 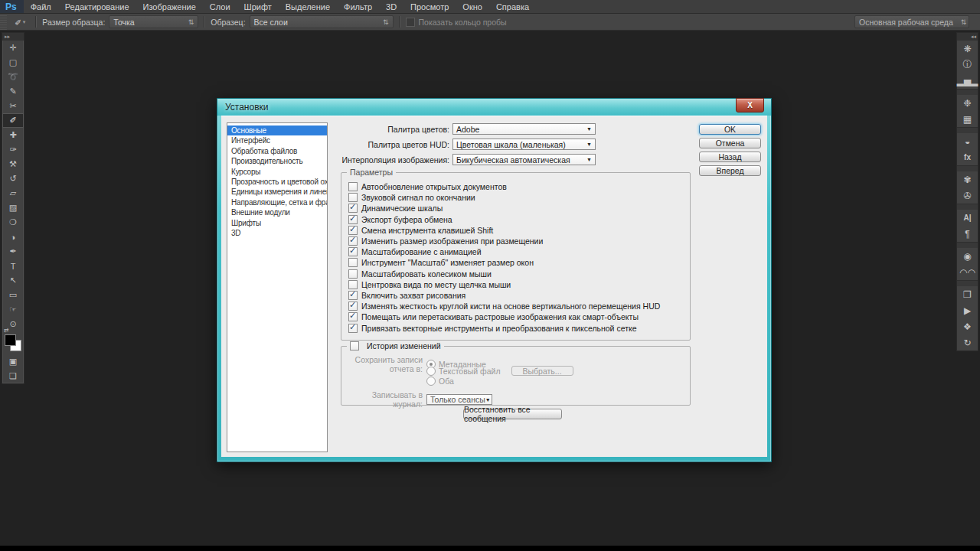 What do you see at coordinates (277, 191) in the screenshot?
I see `sidebar-item-units-rulers: Единицы измерения и линейки` at bounding box center [277, 191].